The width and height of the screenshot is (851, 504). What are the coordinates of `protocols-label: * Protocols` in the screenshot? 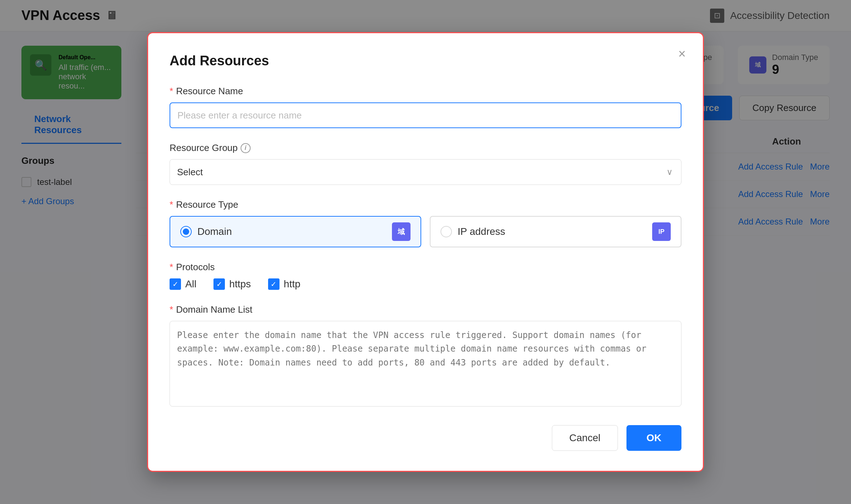 It's located at (426, 267).